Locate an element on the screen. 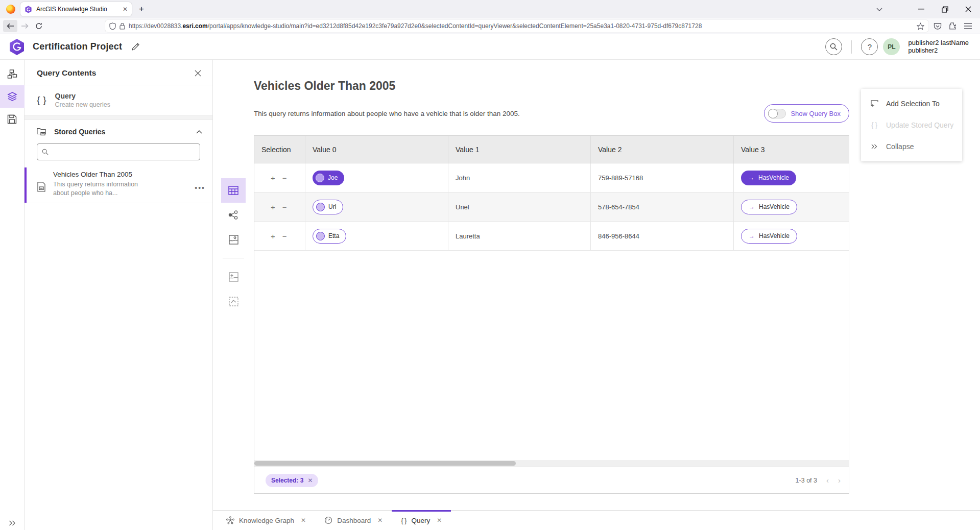 The width and height of the screenshot is (980, 530). pagination-range: 1-3 of 3 is located at coordinates (806, 480).